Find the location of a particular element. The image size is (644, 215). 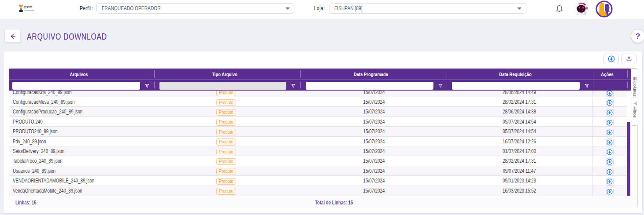

svg-text: one is located at coordinates (25, 9).